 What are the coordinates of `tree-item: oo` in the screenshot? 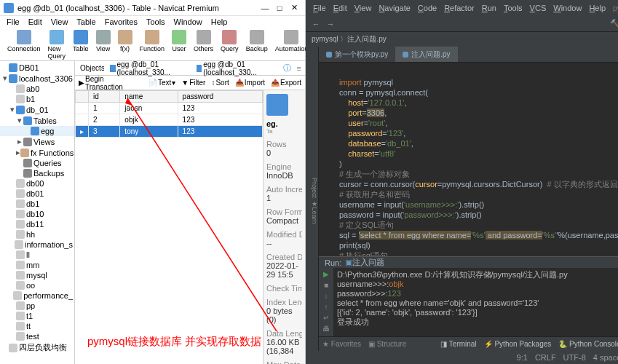 It's located at (37, 285).